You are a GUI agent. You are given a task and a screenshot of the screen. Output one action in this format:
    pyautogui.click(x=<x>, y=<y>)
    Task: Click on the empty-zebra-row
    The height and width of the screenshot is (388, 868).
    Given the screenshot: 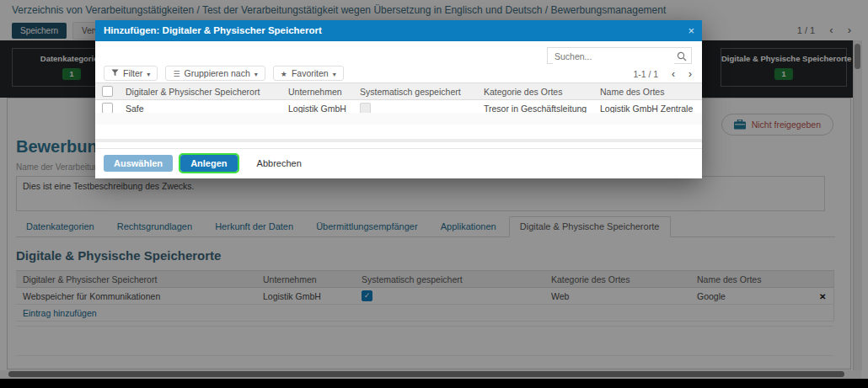 What is the action you would take?
    pyautogui.click(x=399, y=119)
    